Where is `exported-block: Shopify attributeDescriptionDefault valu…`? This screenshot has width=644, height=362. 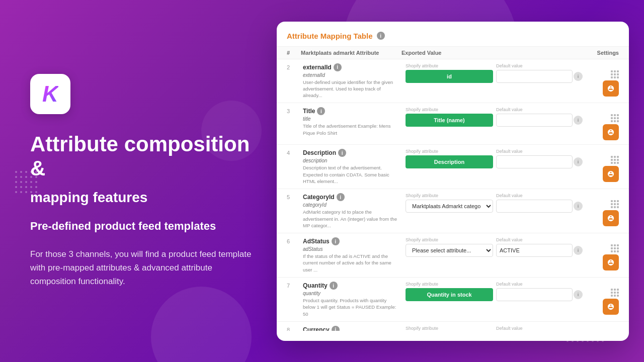 exported-block: Shopify attributeDescriptionDefault valu… is located at coordinates (491, 159).